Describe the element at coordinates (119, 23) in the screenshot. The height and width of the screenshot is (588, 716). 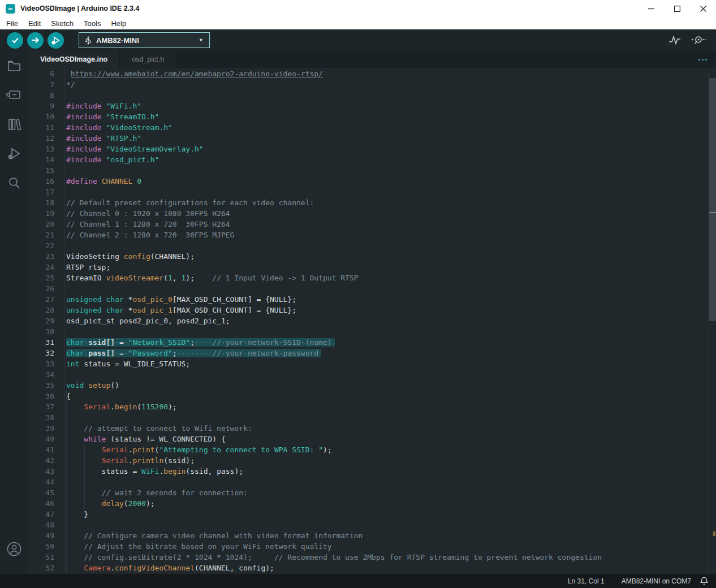
I see `menu-help: Help` at that location.